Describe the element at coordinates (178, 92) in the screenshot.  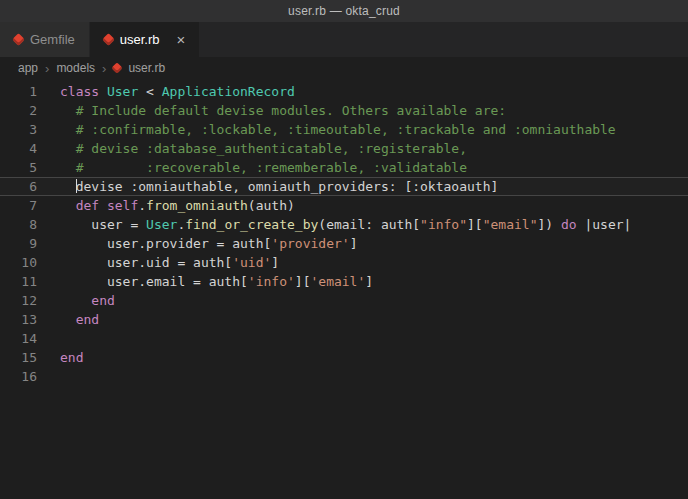
I see `code-text: class User < ApplicationRecord` at that location.